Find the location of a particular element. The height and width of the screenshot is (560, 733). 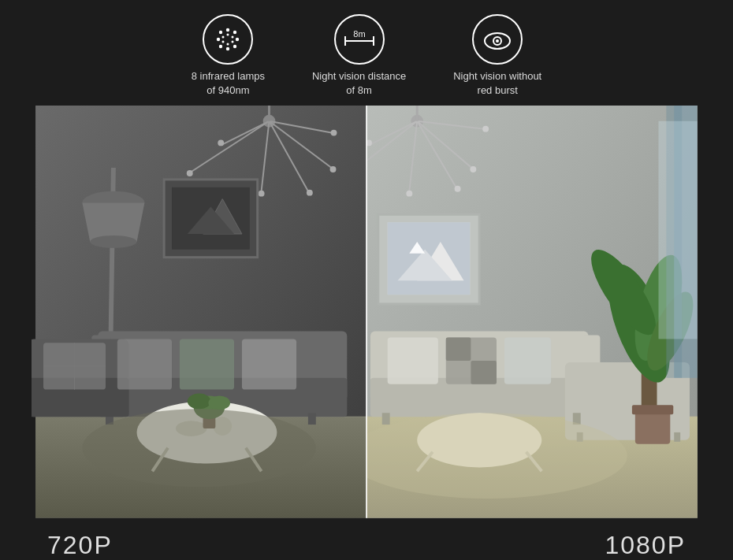

distance-icon: 8m is located at coordinates (359, 39).